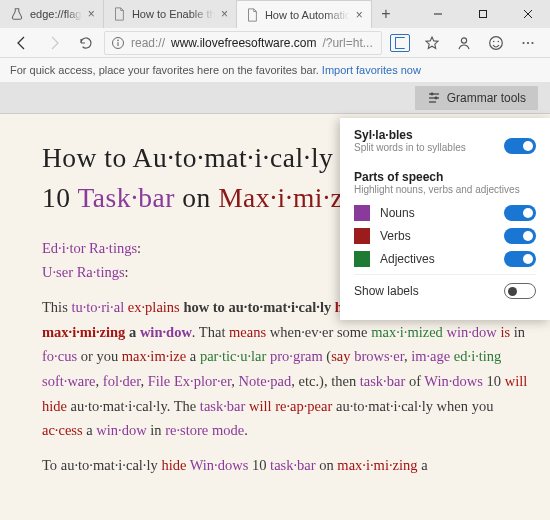 The image size is (550, 520). What do you see at coordinates (275, 43) in the screenshot?
I see `toolbar: read://www.ilovefreesoftware.com/?url=ht…` at bounding box center [275, 43].